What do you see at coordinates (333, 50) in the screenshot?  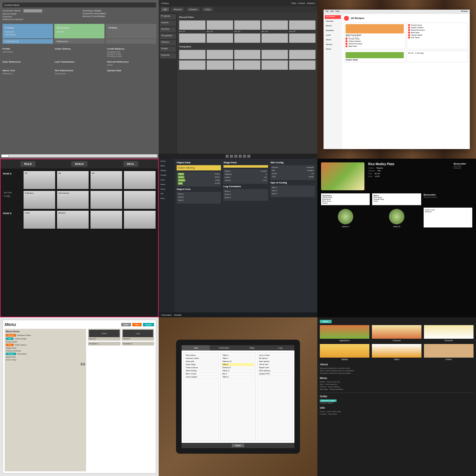 I see `sidebar-item: Drinks` at bounding box center [333, 50].